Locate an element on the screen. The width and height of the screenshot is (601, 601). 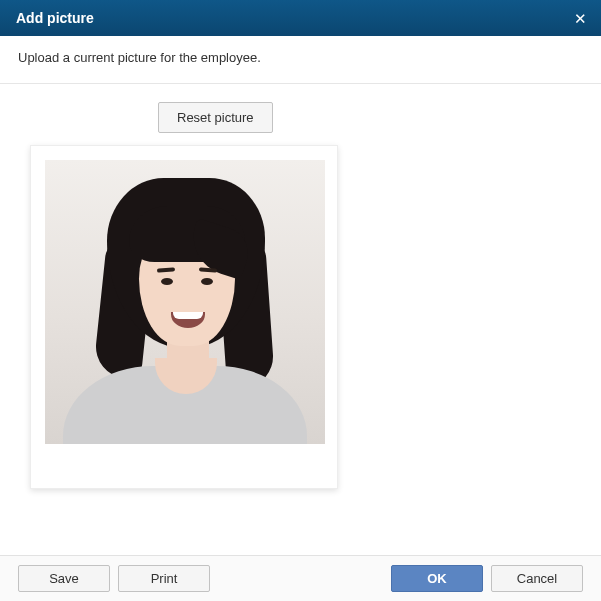
reset-button-wrap: Reset picture is located at coordinates (364, 118).